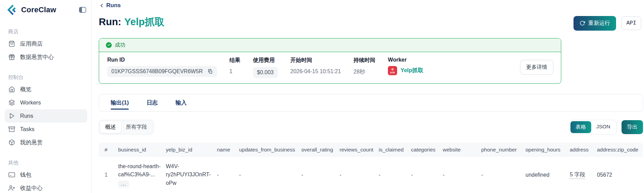 Image resolution: width=644 pixels, height=193 pixels. Describe the element at coordinates (12, 44) in the screenshot. I see `shopping-bag-icon` at that location.